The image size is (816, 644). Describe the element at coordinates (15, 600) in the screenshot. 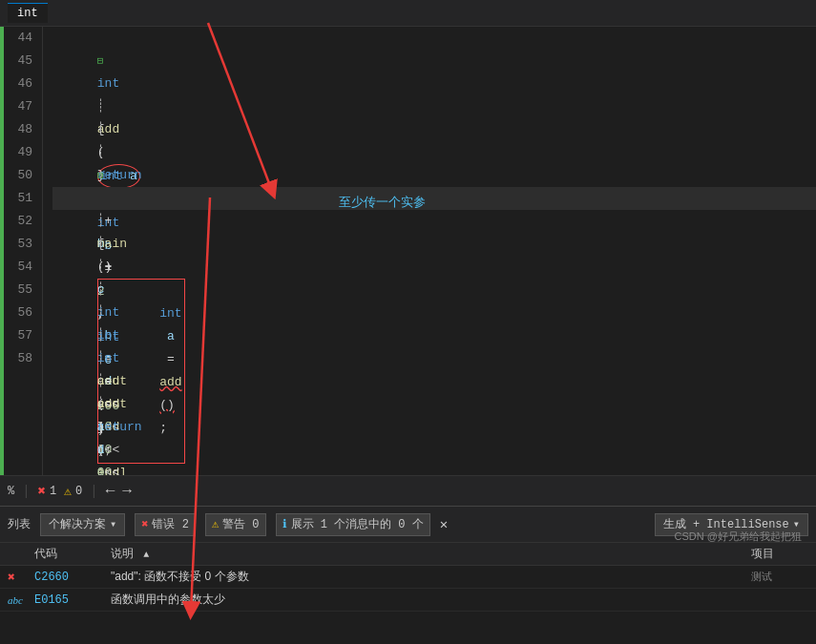

I see `abc-icon: abc` at that location.